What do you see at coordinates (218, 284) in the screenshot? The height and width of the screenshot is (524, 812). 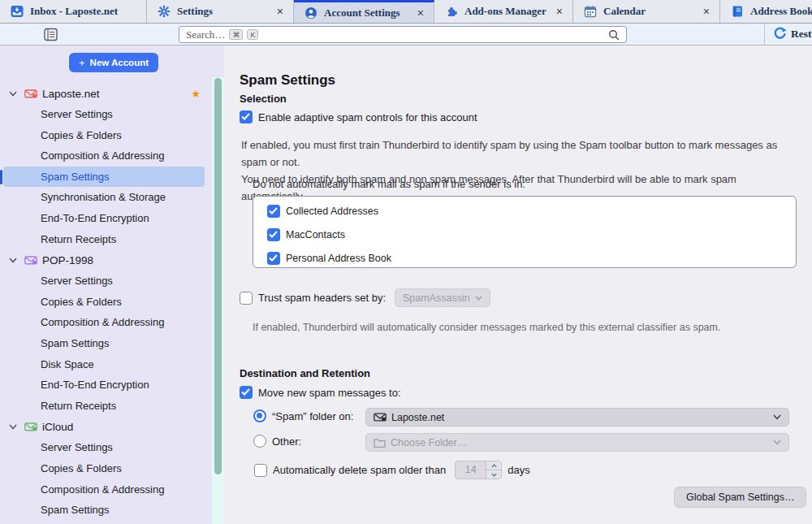 I see `sidebar-scrollbar` at bounding box center [218, 284].